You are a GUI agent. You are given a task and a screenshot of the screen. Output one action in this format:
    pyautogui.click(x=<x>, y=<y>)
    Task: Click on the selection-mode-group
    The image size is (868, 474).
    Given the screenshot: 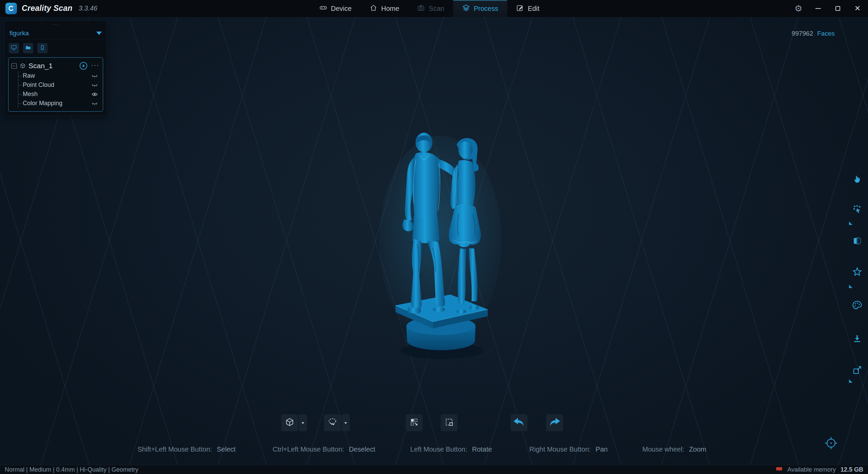 What is the action you would take?
    pyautogui.click(x=294, y=423)
    